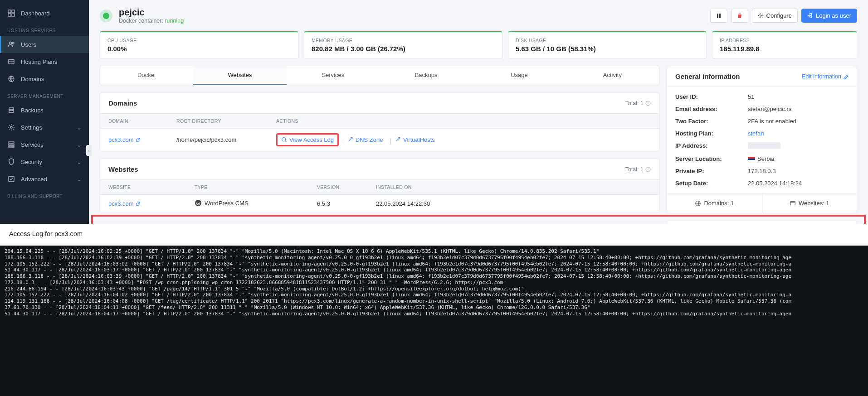  I want to click on hosting-plan-link: stefan, so click(756, 133).